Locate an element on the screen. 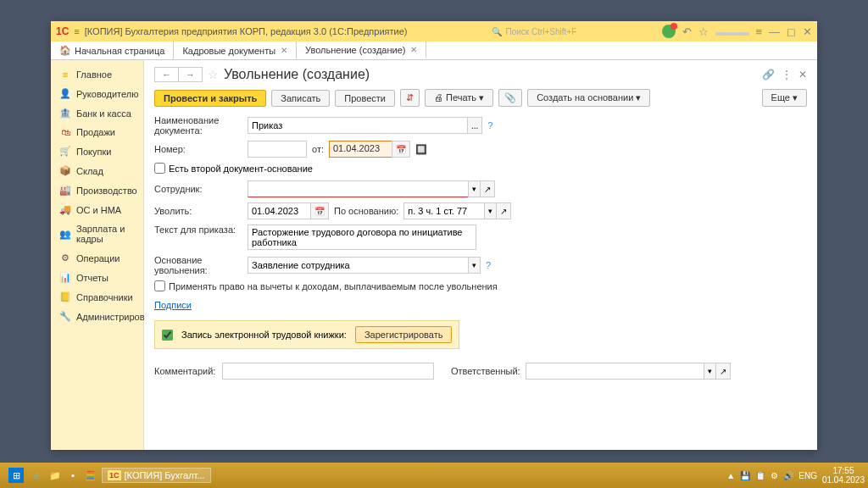 Image resolution: width=868 pixels, height=488 pixels. number-input is located at coordinates (277, 149).